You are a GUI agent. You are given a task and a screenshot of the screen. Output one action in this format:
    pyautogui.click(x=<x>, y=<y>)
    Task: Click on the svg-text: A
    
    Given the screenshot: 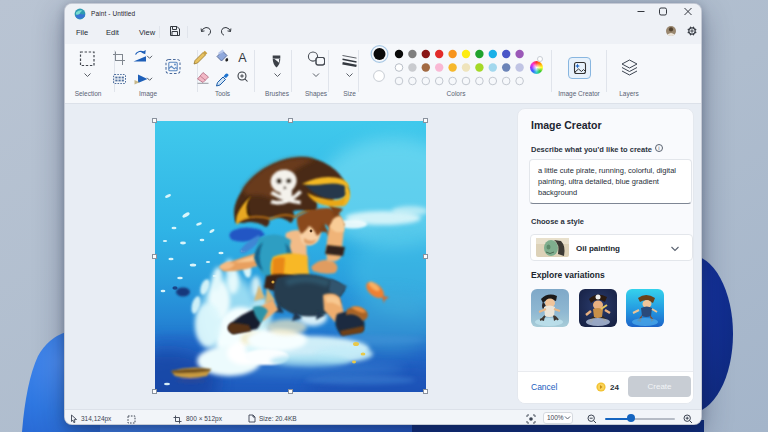 What is the action you would take?
    pyautogui.click(x=242, y=58)
    